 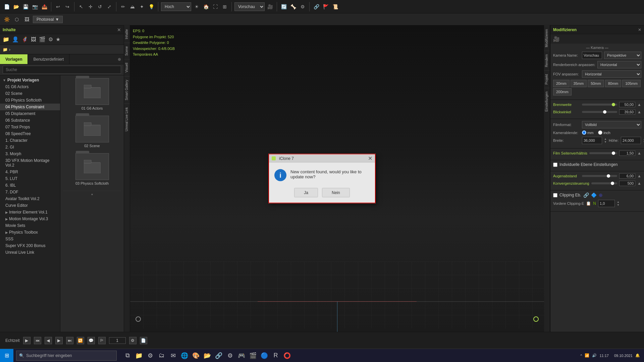 What do you see at coordinates (638, 355) in the screenshot?
I see `systray-notify-icon: 🔔` at bounding box center [638, 355].